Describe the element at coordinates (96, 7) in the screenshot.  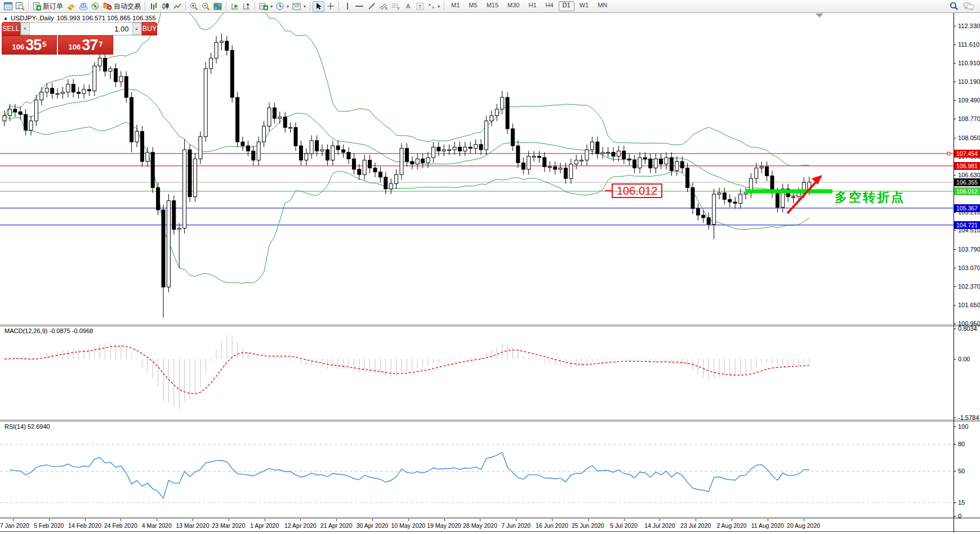
I see `navigator-button` at that location.